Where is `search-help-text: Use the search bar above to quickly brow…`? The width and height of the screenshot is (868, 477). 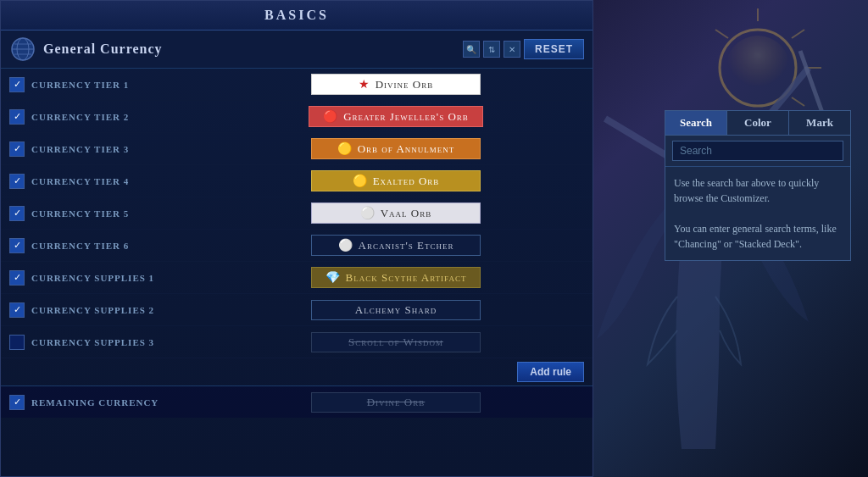 search-help-text: Use the search bar above to quickly brow… is located at coordinates (758, 214).